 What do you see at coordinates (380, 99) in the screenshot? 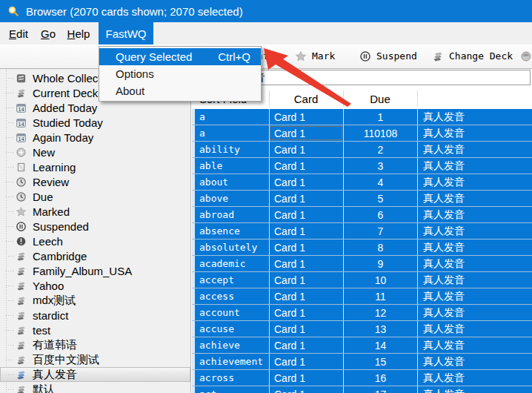
I see `column-header-due: Due` at bounding box center [380, 99].